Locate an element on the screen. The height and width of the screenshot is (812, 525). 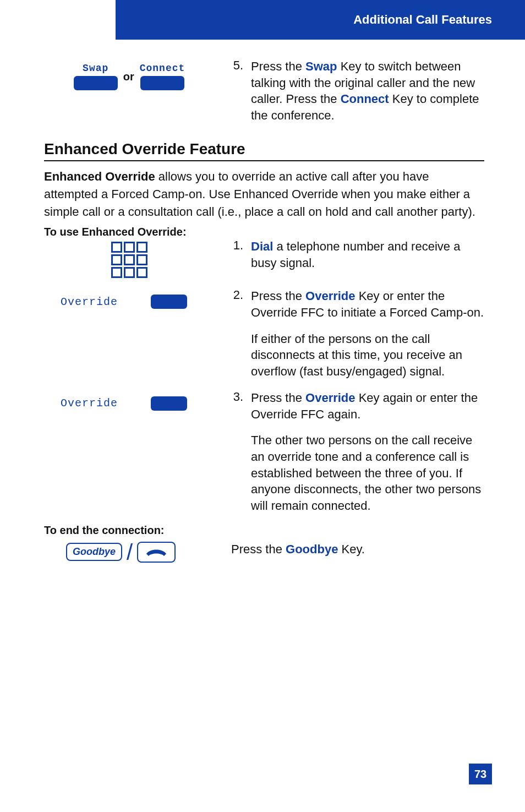
or-label: or is located at coordinates (129, 77).